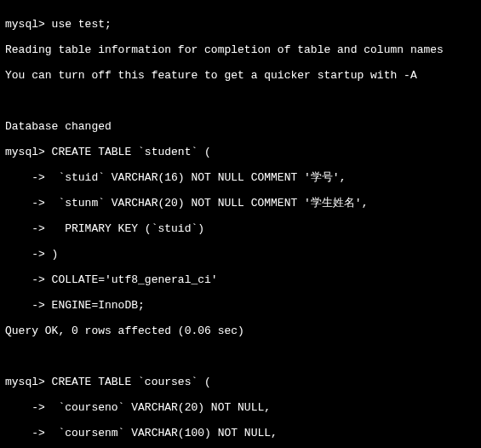 This screenshot has width=481, height=448. What do you see at coordinates (242, 152) in the screenshot?
I see `terminal-line: mysql> CREATE TABLE `student` (` at bounding box center [242, 152].